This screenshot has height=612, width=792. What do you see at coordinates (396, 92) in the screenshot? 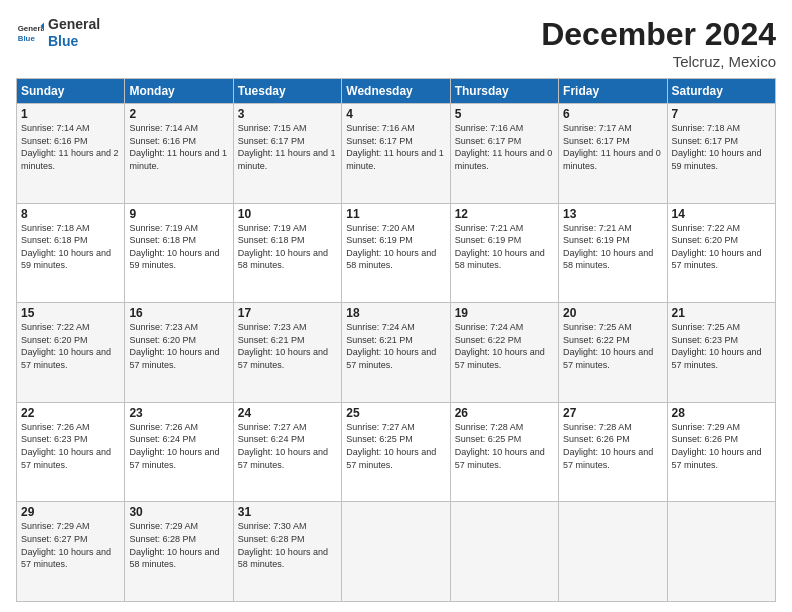
I see `weekday-header-row: SundayMondayTuesdayWednesdayThursdayFrid…` at bounding box center [396, 92].